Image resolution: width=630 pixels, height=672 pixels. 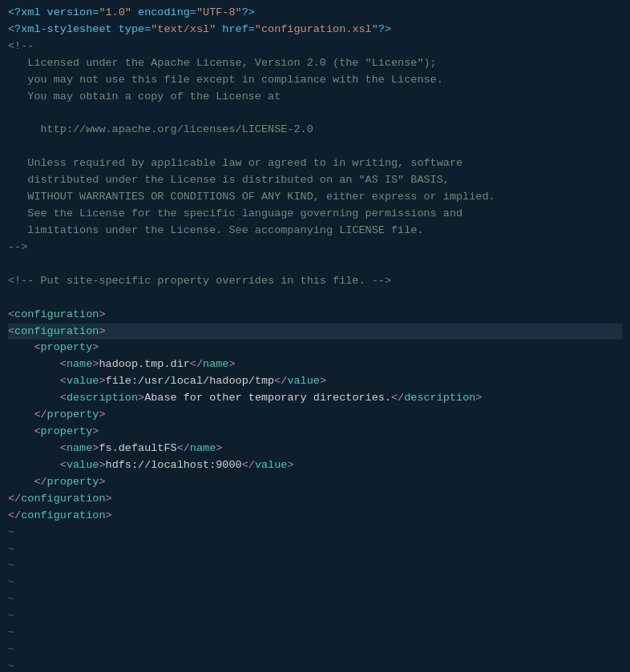 What do you see at coordinates (315, 650) in the screenshot?
I see `tilde-8: ~` at bounding box center [315, 650].